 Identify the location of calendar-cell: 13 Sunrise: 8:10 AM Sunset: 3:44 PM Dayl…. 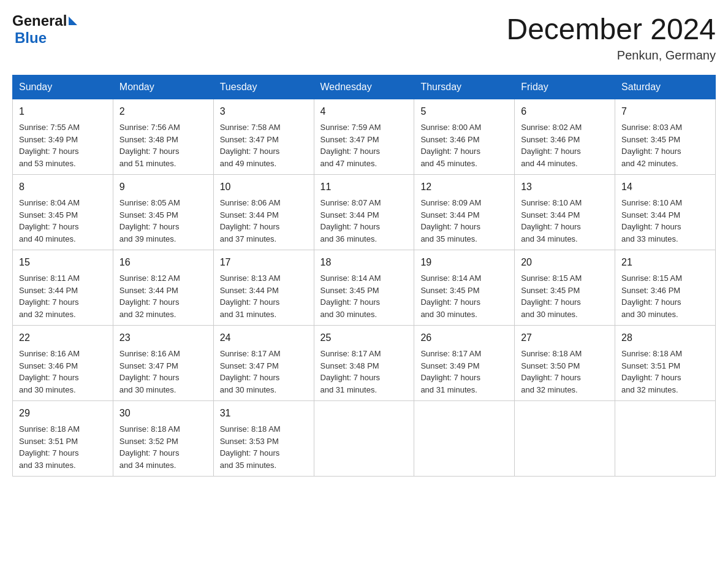
(565, 212).